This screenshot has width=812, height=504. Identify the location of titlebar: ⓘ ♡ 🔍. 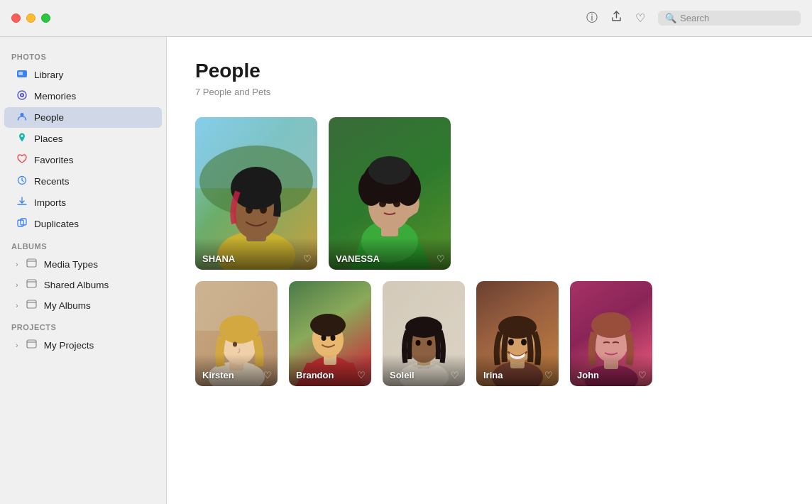
(406, 18).